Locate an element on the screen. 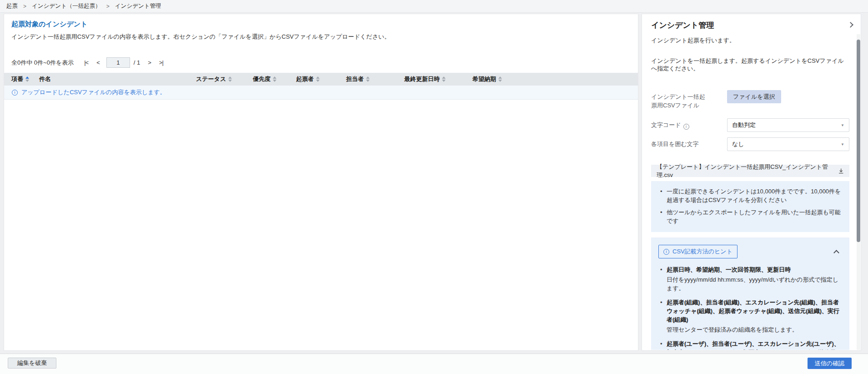  charset-select: 自動判定 ▼ is located at coordinates (788, 125).